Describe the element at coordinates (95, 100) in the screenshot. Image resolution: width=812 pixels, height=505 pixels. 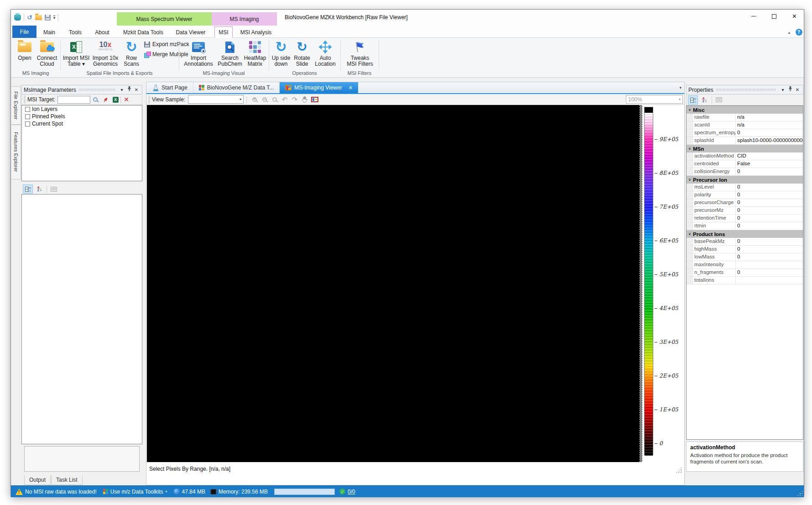
I see `search-icon` at that location.